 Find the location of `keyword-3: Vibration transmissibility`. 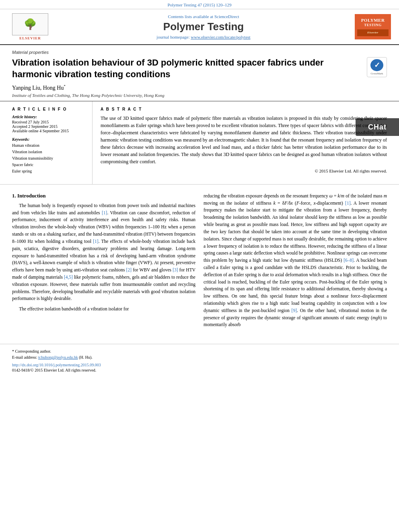

keyword-3: Vibration transmissibility is located at coordinates (49, 158).